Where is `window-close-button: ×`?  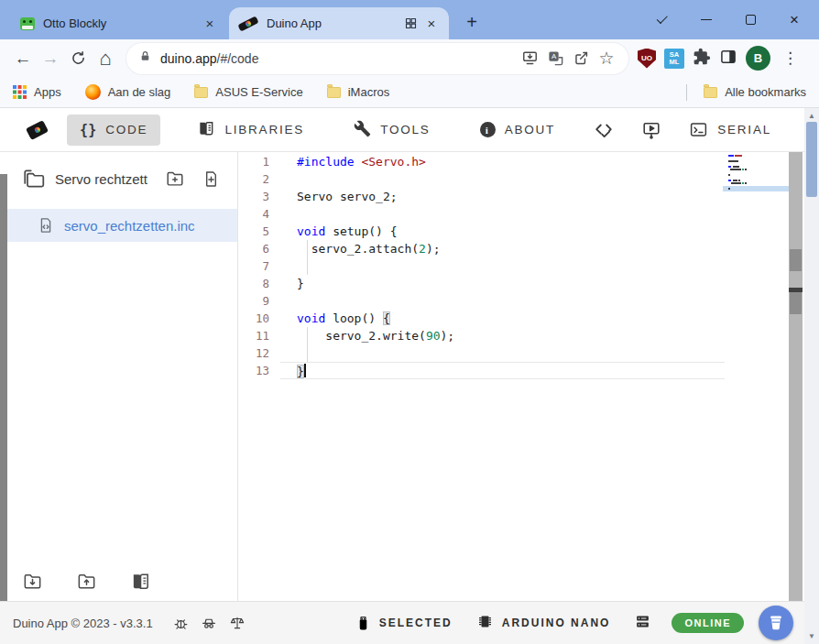 window-close-button: × is located at coordinates (794, 20).